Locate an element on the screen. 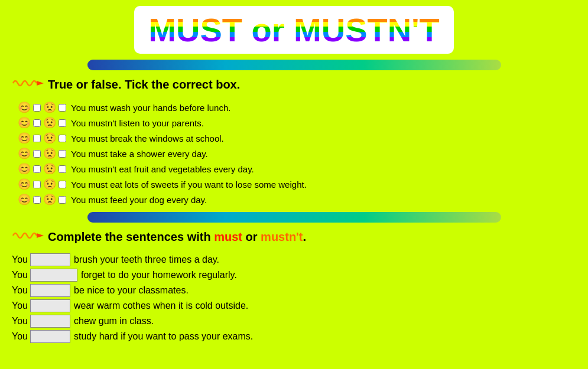 The height and width of the screenshot is (369, 588). fill-suffix-5: chew gum in class. is located at coordinates (113, 321).